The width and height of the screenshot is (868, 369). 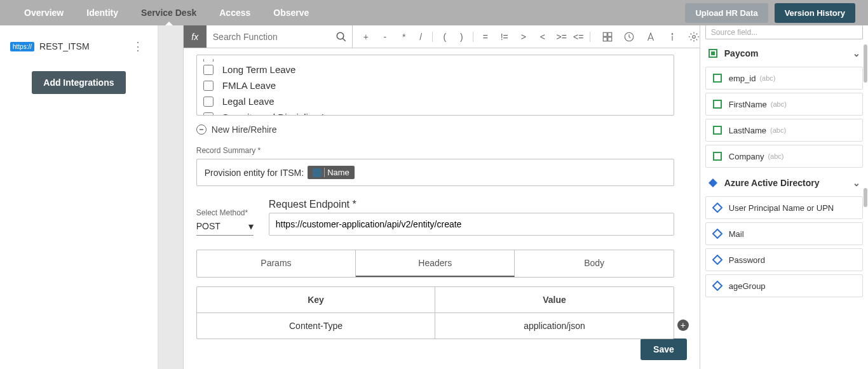 What do you see at coordinates (782, 208) in the screenshot?
I see `field-label: User Principal Name or UPN` at bounding box center [782, 208].